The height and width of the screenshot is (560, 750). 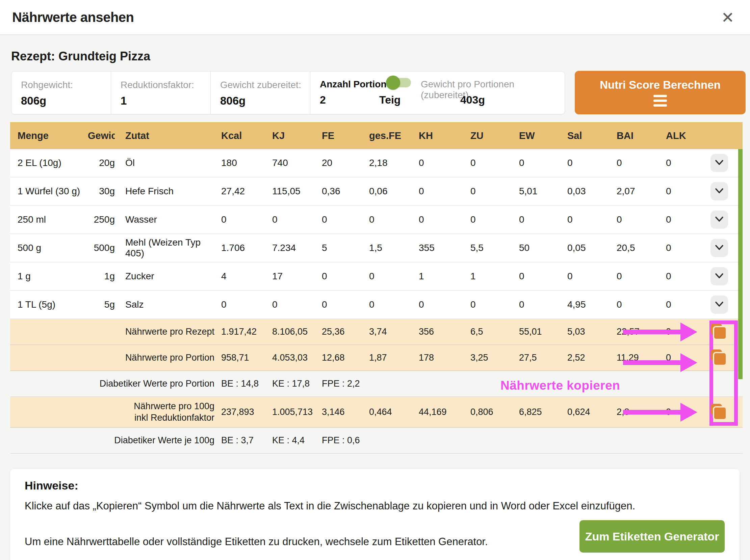 I want to click on ingredient-row: 1 TL (5g)5gSalz00000004,9500, so click(x=376, y=305).